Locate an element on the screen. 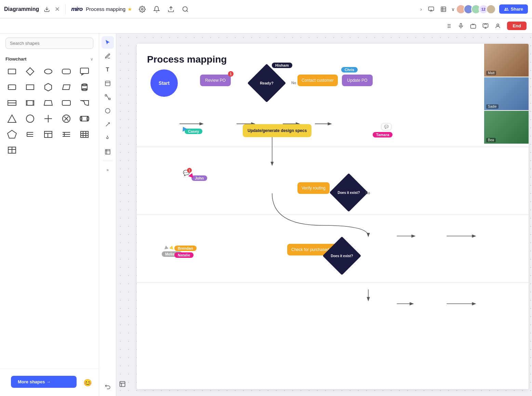 The width and height of the screenshot is (532, 396). left-panel-bottom: More shapes → 😊 is located at coordinates (49, 382).